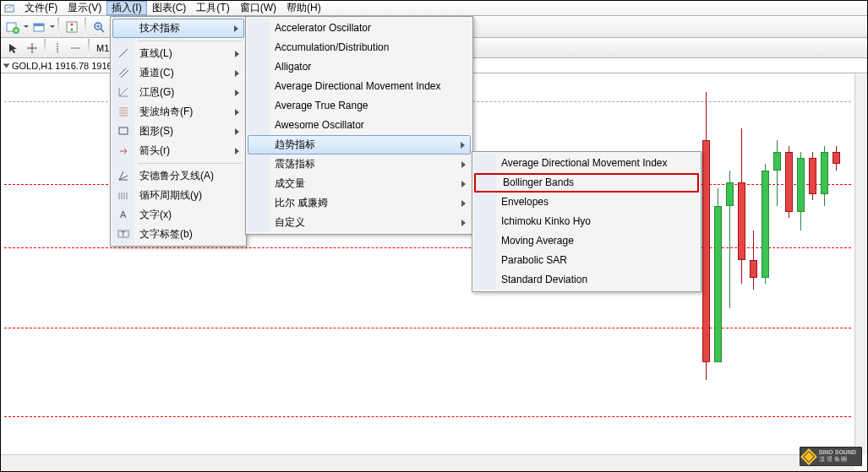  Describe the element at coordinates (587, 221) in the screenshot. I see `menu-item: Ichimoku Kinko Hyo` at that location.